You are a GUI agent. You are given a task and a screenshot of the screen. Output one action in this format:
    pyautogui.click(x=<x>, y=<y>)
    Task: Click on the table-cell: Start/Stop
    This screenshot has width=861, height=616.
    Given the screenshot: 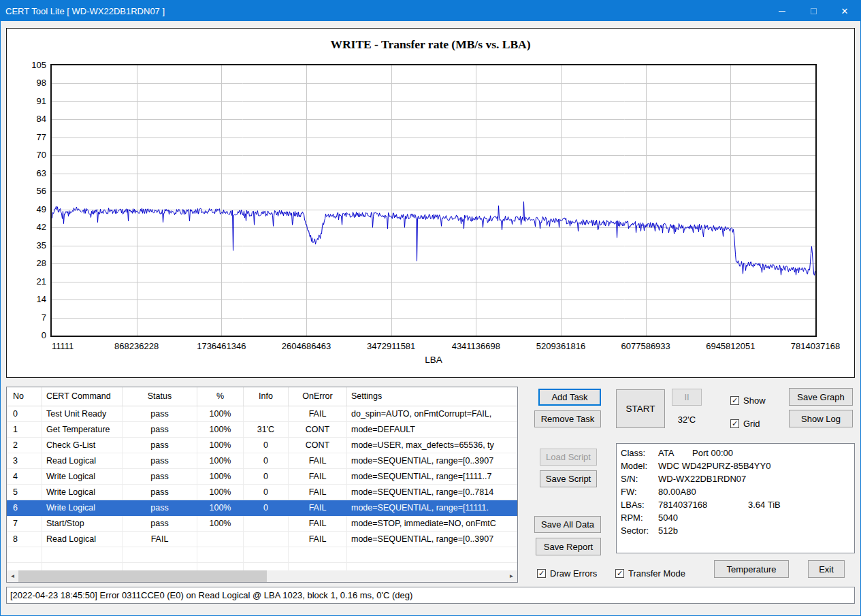 What is the action you would take?
    pyautogui.click(x=82, y=524)
    